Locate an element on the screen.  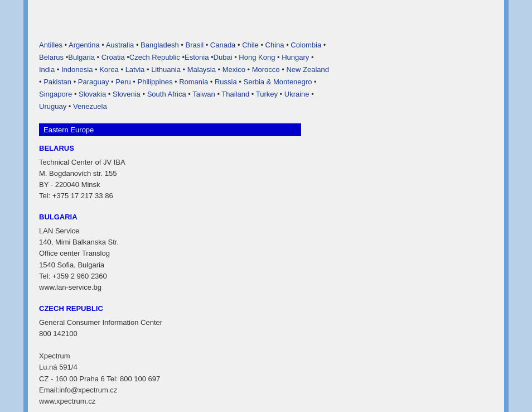
country-link-korea: Korea • is located at coordinates (112, 69).